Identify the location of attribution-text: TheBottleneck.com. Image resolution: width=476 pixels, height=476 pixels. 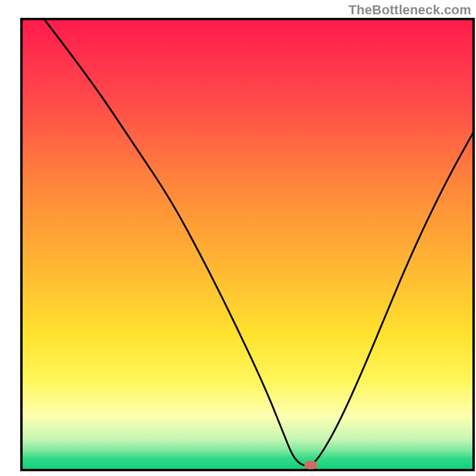
(410, 10).